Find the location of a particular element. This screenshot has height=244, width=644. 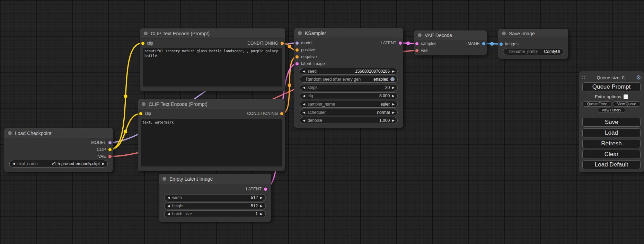

widget-value: 1 is located at coordinates (256, 214).